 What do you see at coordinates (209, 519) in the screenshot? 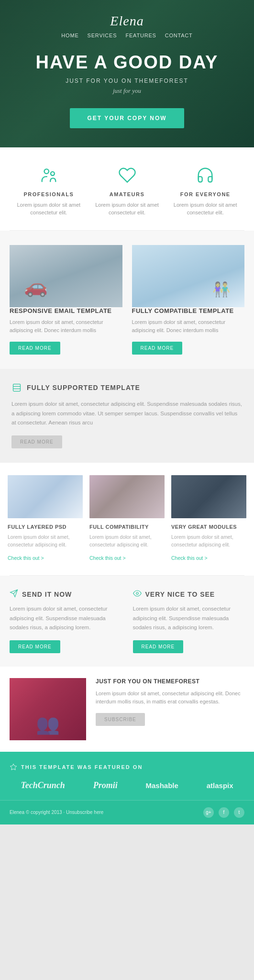
I see `col-modules: VERY GREAT MODULES Lorem ipsum dolor sit…` at bounding box center [209, 519].